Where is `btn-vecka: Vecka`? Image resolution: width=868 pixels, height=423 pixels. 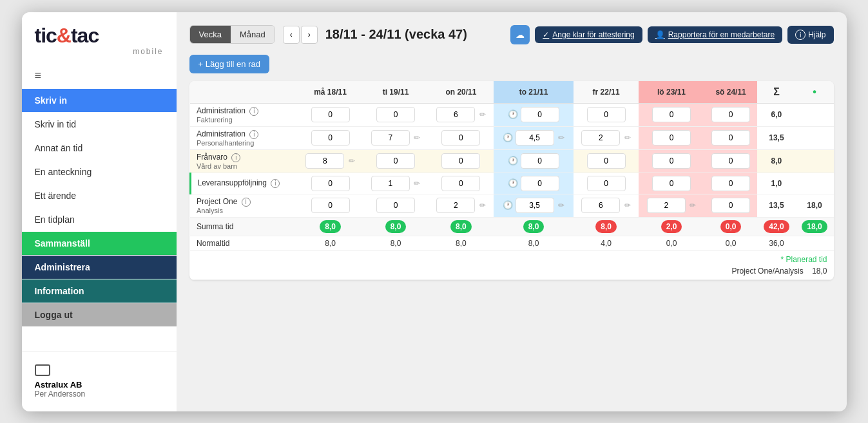
btn-vecka: Vecka is located at coordinates (210, 35).